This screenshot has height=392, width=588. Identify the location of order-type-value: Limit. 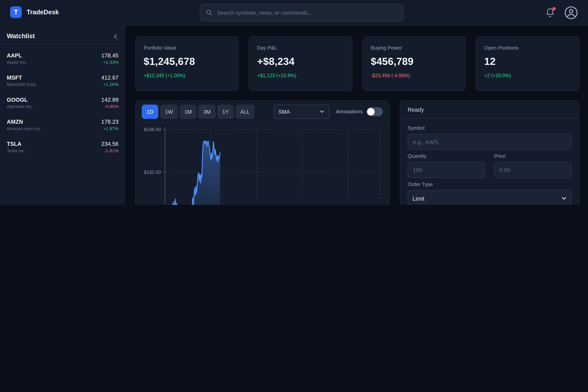
(418, 198).